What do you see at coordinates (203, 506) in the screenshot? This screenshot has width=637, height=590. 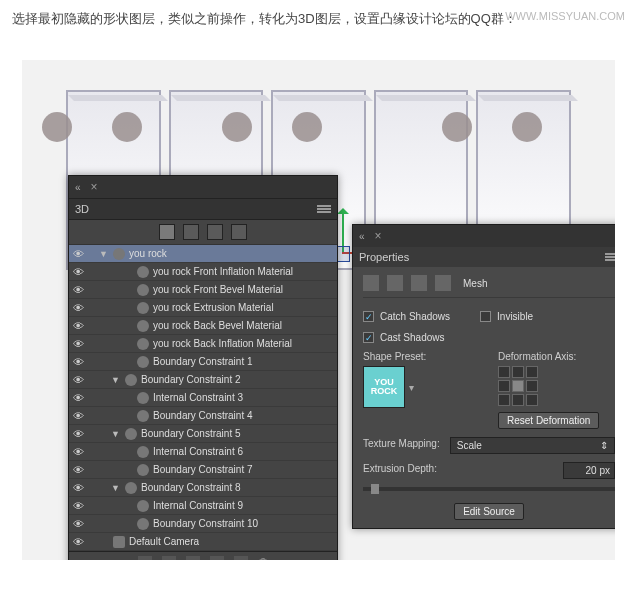 I see `layer-row: 👁Internal Constraint 9` at bounding box center [203, 506].